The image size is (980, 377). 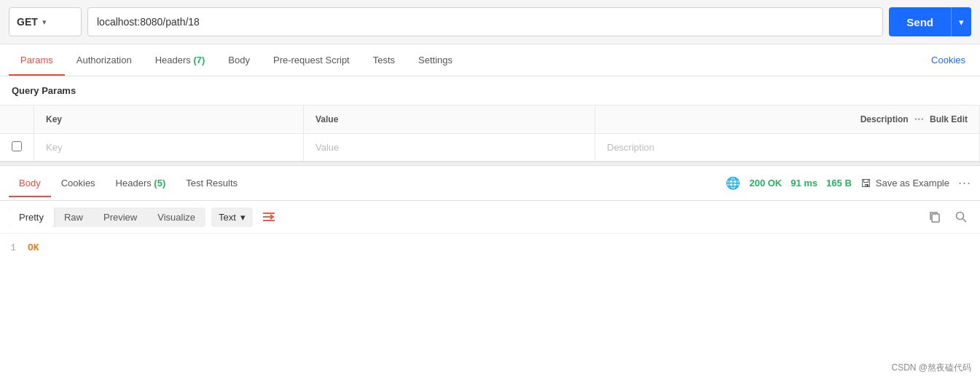 I want to click on key-cell: Key, so click(x=169, y=148).